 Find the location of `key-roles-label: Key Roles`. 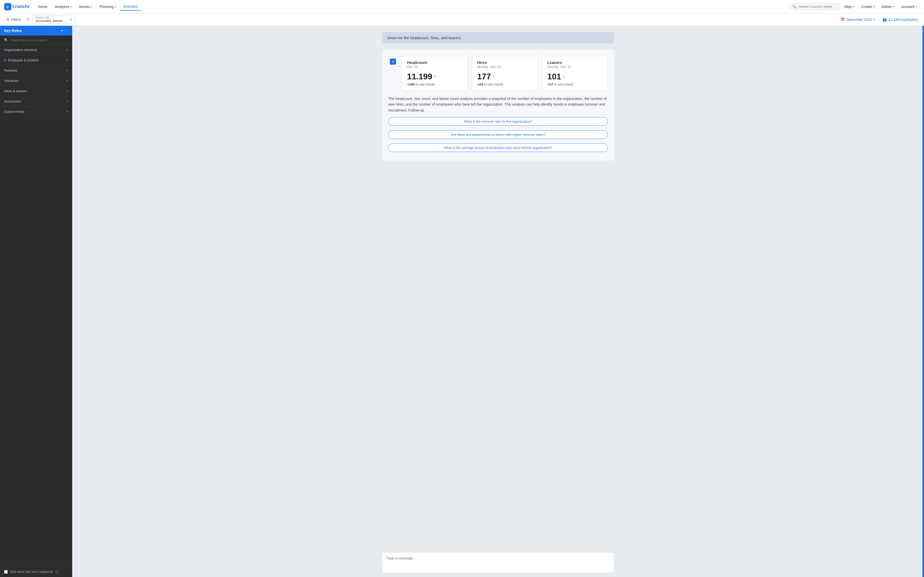

key-roles-label: Key Roles is located at coordinates (13, 31).